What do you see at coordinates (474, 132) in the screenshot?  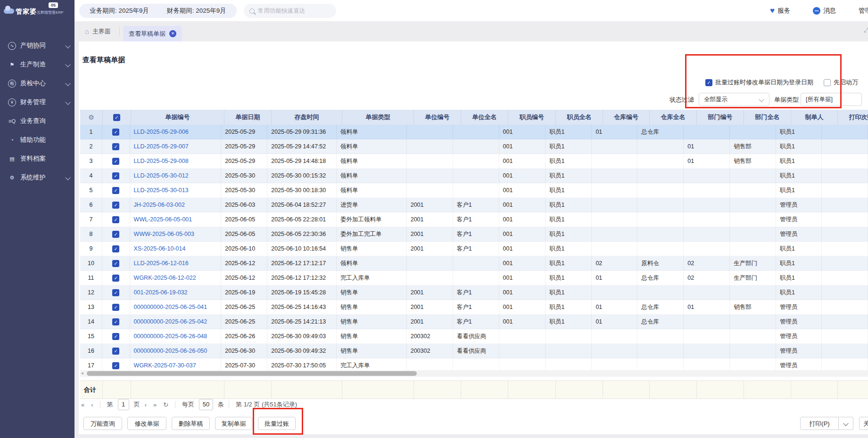 I see `table-row: 1✓LLD-2025-05-29-0062025-05-292025-05-29…` at bounding box center [474, 132].